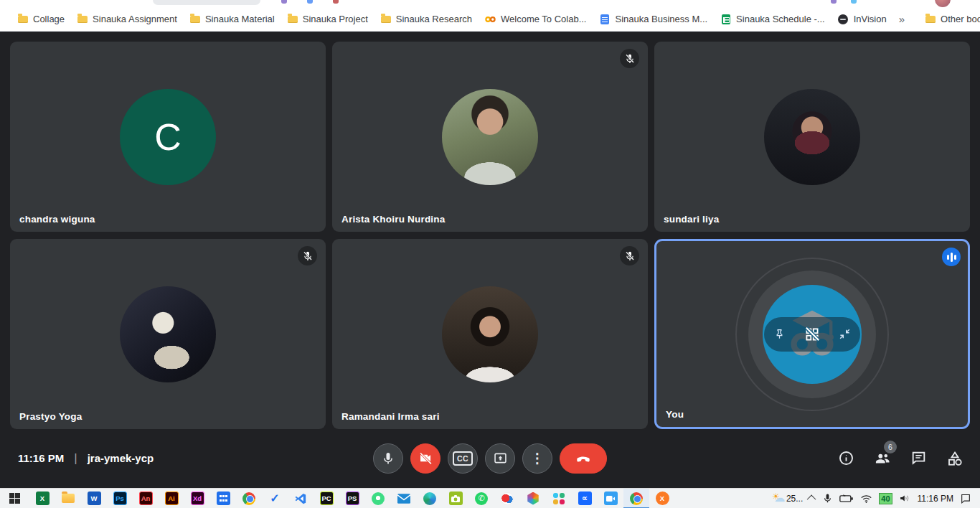  I want to click on bookmark-sinauka-assignment: Sinauka Assignment, so click(128, 19).